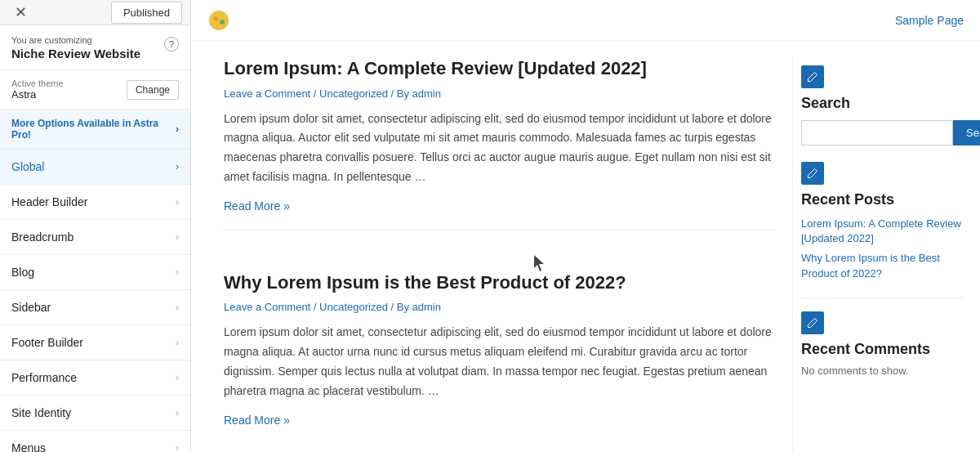 This screenshot has height=452, width=980. I want to click on nav-item-blog-label: Blog, so click(23, 272).